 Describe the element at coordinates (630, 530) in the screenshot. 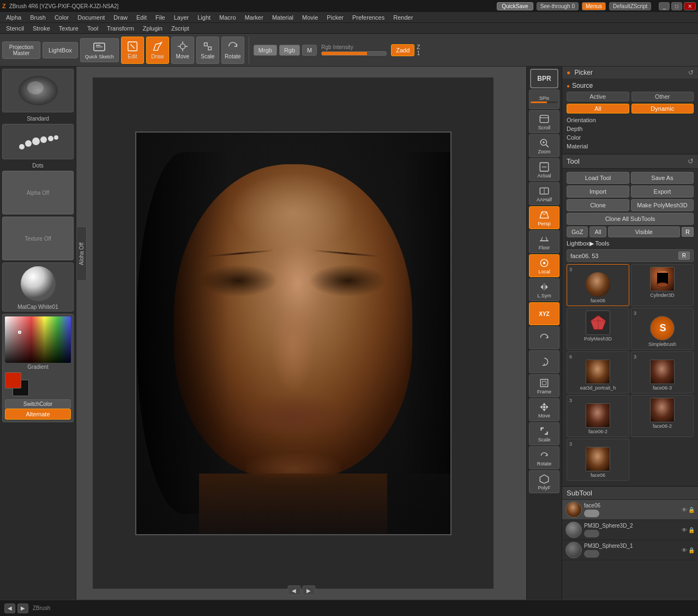

I see `subtool-item-sphere2: PM3D_Sphere3D_2 👁 🔒` at that location.